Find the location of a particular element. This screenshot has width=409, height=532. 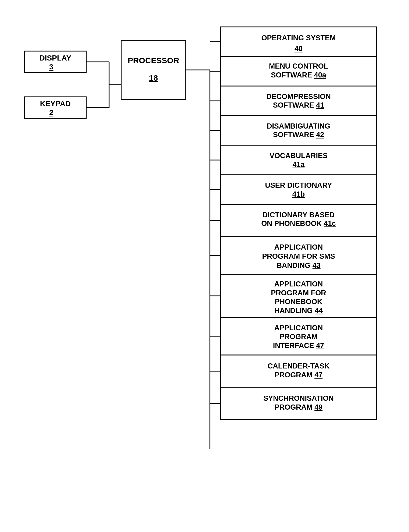

disamb-line2: SOFTWARE 42 is located at coordinates (299, 135).